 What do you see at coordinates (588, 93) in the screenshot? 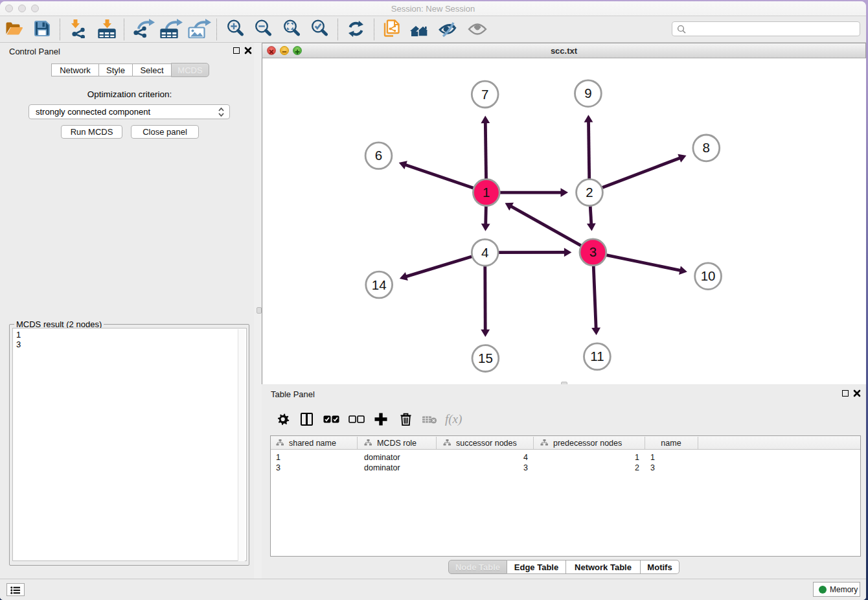
I see `svg-text: 9` at bounding box center [588, 93].